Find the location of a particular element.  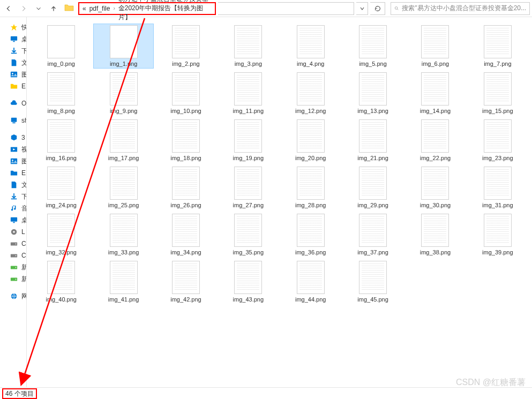

file-name: img_32.png is located at coordinates (61, 252).